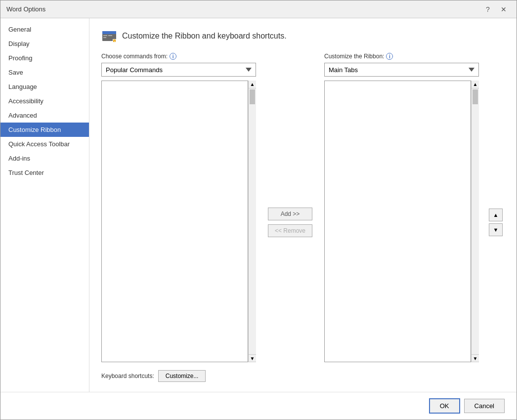  What do you see at coordinates (44, 173) in the screenshot?
I see `sidebar-item-trust-center: Trust Center` at bounding box center [44, 173].